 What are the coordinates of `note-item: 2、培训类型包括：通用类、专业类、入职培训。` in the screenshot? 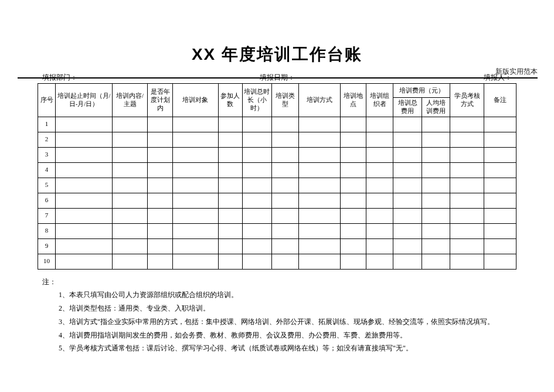 It's located at (287, 308).